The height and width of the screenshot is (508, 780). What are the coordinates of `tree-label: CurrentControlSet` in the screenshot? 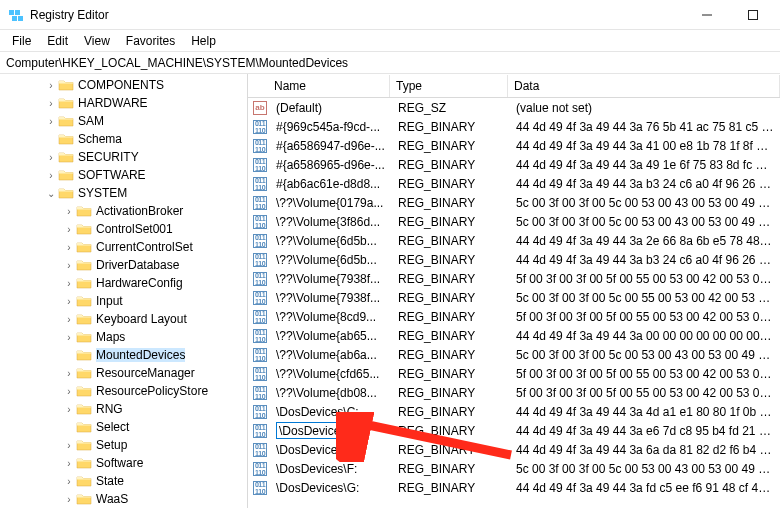 It's located at (144, 247).